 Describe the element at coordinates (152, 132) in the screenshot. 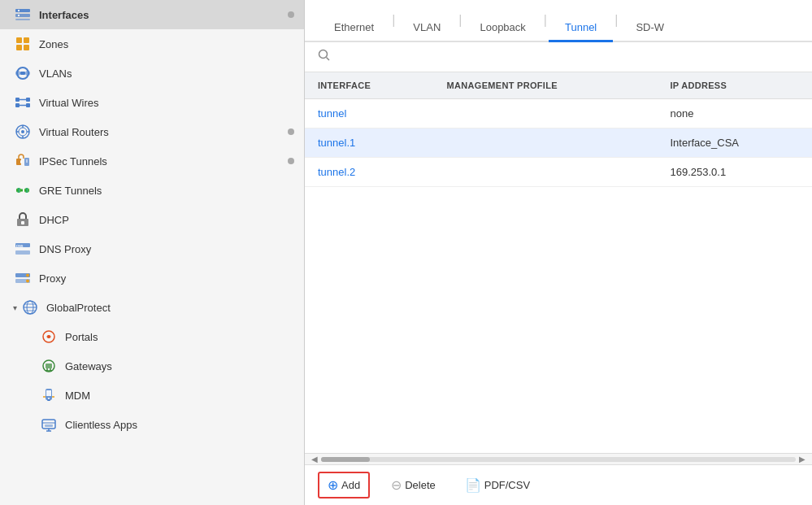

I see `sidebar-item-virtual-routers: Virtual Routers` at that location.